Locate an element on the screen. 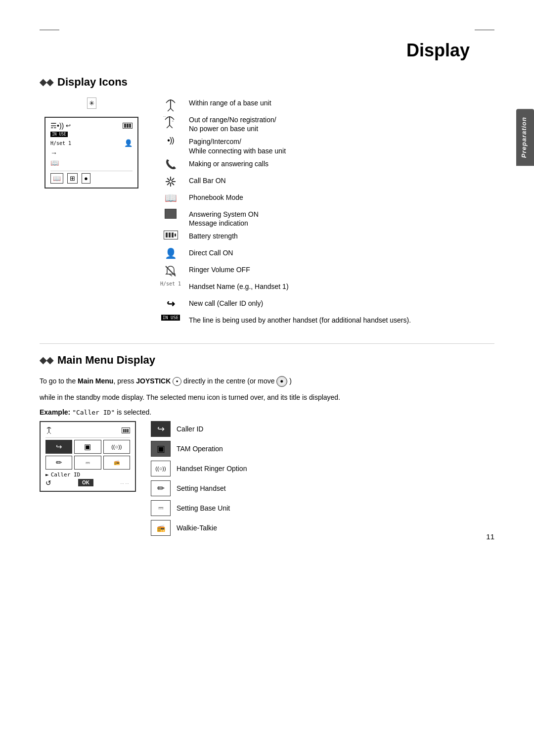 The width and height of the screenshot is (534, 756). top-decoration is located at coordinates (267, 30).